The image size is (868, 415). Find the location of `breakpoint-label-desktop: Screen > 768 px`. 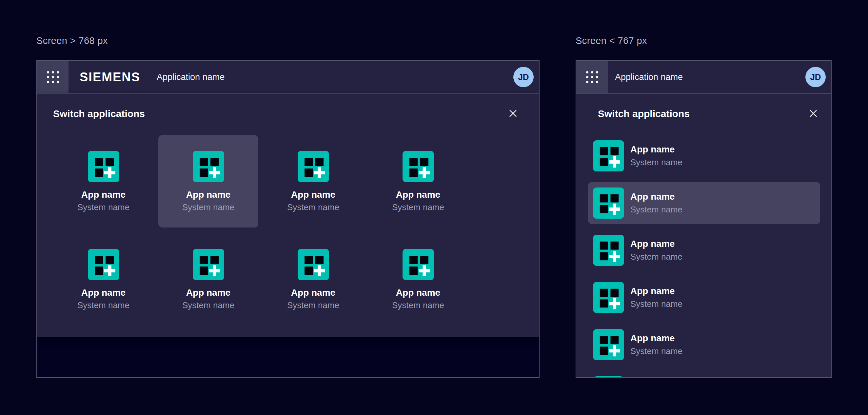

breakpoint-label-desktop: Screen > 768 px is located at coordinates (72, 41).